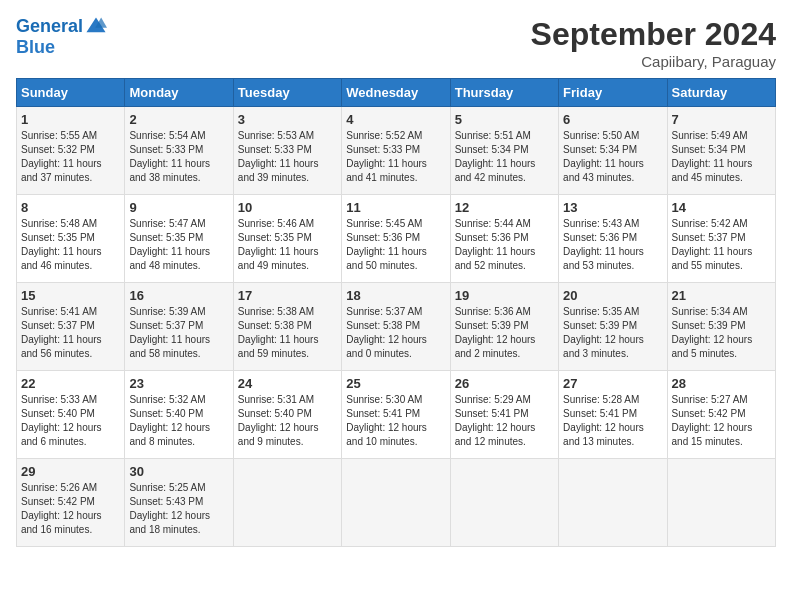 This screenshot has width=792, height=612. I want to click on cell-content: Sunrise: 5:50 AM Sunset: 5:34 PM Dayligh…, so click(612, 157).